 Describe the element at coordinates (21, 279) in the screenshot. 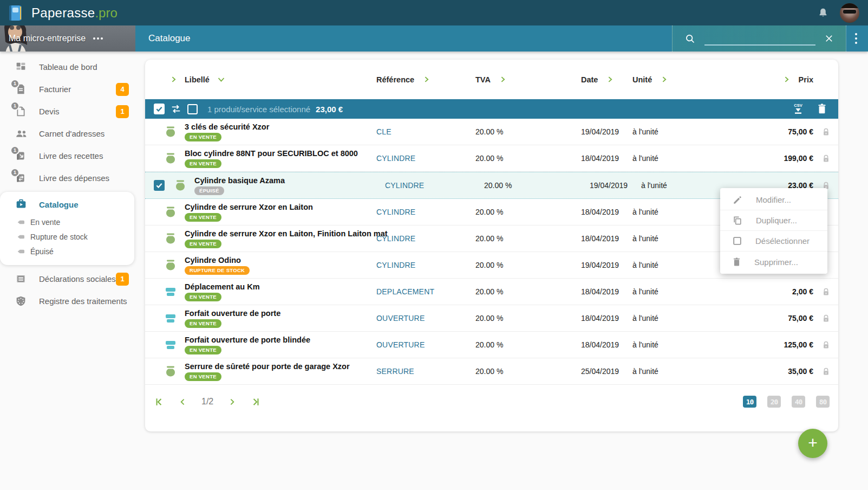

I see `declarations-icon` at that location.